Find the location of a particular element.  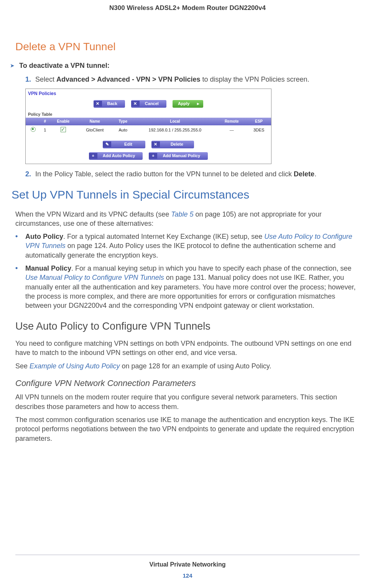

cell-type: Auto is located at coordinates (123, 130).